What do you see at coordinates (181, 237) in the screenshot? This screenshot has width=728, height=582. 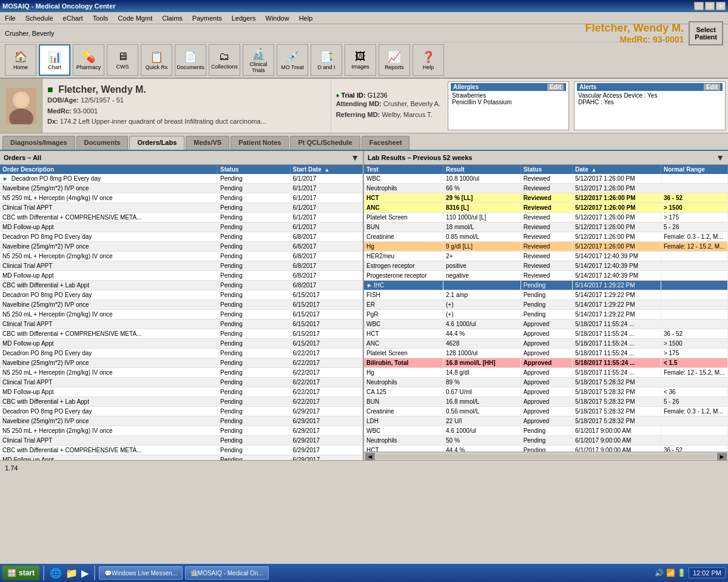 I see `orders-table-row: Decadron PO 8mg PO Every day Pending 6/8…` at bounding box center [181, 237].